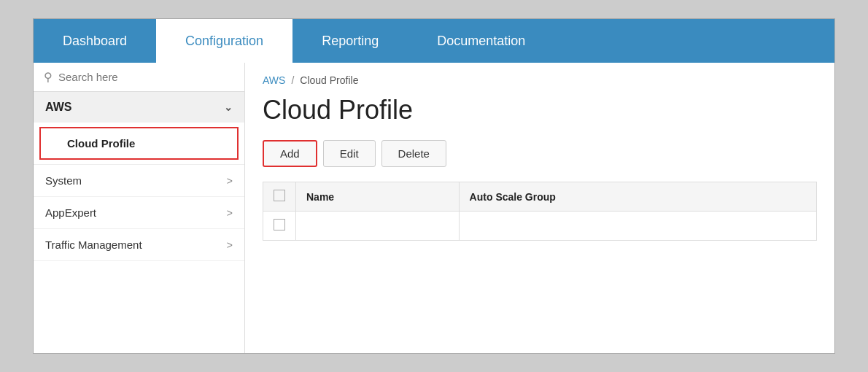 The height and width of the screenshot is (372, 868). Describe the element at coordinates (139, 107) in the screenshot. I see `sidebar-aws-header: AWS ⌄` at that location.